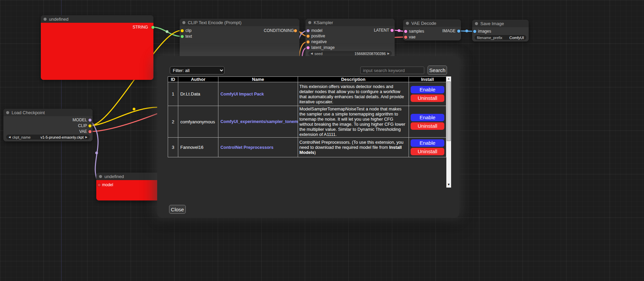  Describe the element at coordinates (197, 70) in the screenshot. I see `filter-select: Filter: all` at that location.